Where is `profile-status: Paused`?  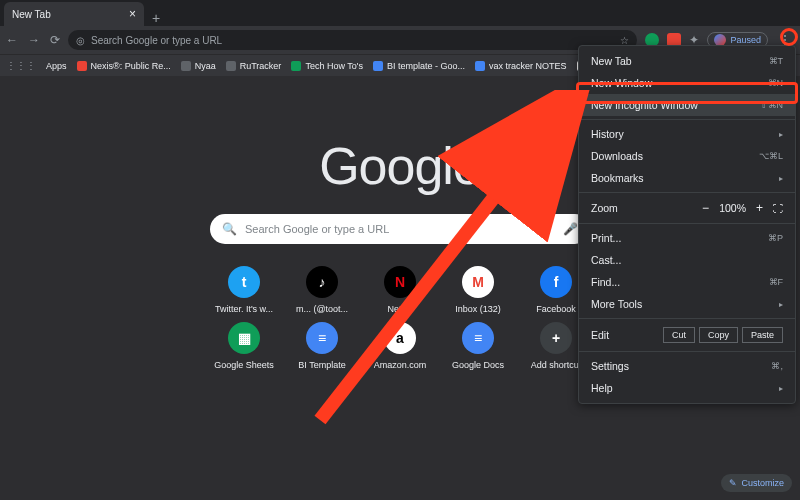 profile-status: Paused is located at coordinates (746, 40).